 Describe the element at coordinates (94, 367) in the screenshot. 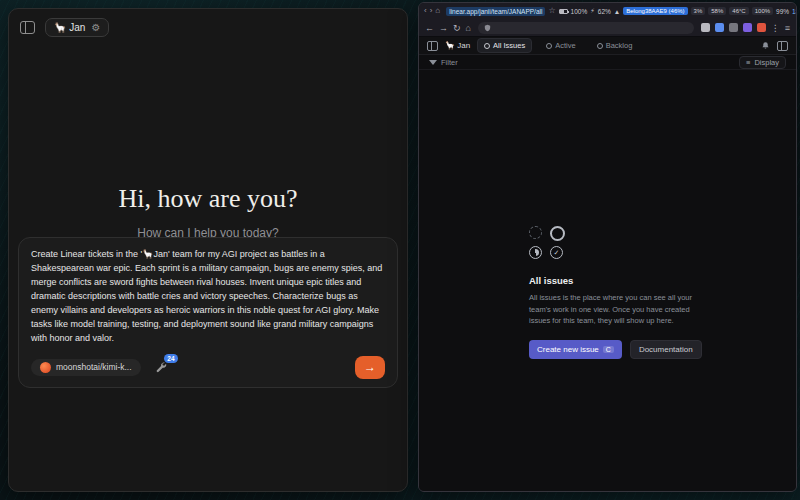

I see `model-label: moonshotai/kimi-k...` at that location.